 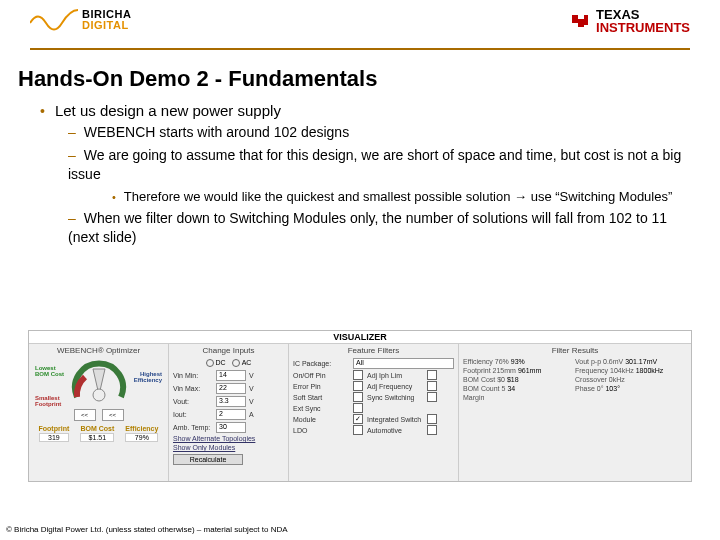 What do you see at coordinates (374, 386) in the screenshot?
I see `feature-row: Error PinAdj Frequency` at bounding box center [374, 386].